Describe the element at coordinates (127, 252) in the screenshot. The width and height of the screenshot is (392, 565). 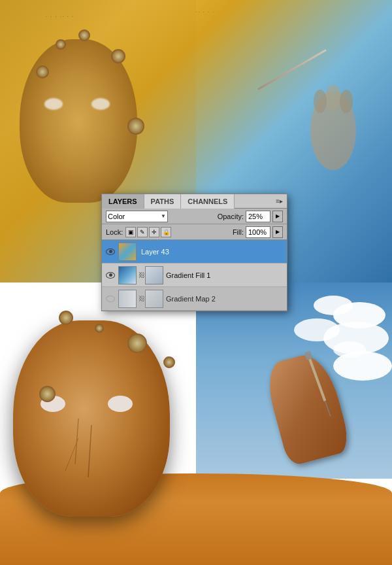
I see `layer-43-thumbnail` at that location.